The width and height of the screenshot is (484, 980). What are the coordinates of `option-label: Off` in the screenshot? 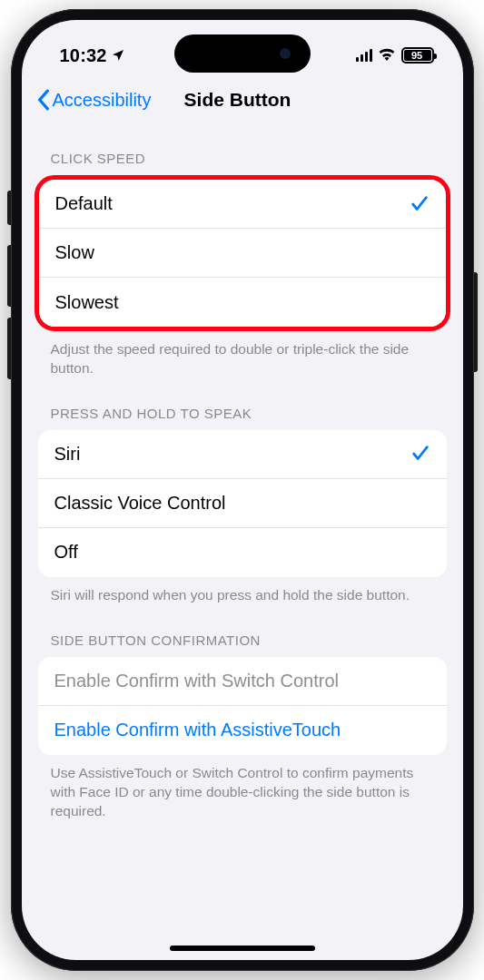 It's located at (66, 552).